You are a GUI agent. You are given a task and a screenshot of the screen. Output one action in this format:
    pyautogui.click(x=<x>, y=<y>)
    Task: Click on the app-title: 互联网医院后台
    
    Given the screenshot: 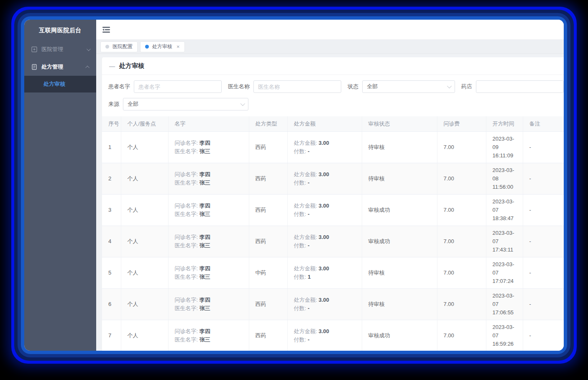 What is the action you would take?
    pyautogui.click(x=60, y=30)
    